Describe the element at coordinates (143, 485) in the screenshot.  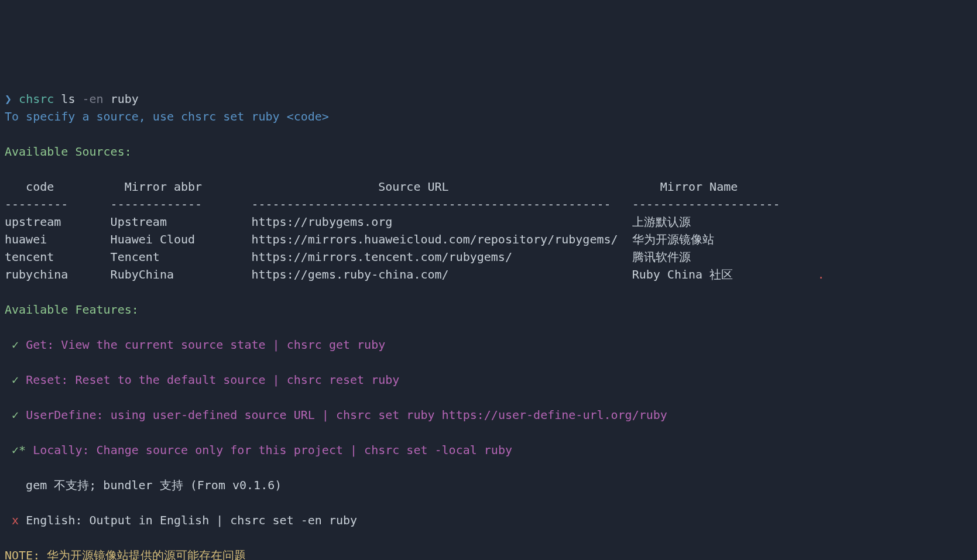
I see `locally-note: gem 不支持; bundler 支持 (From v0.1.6)` at that location.